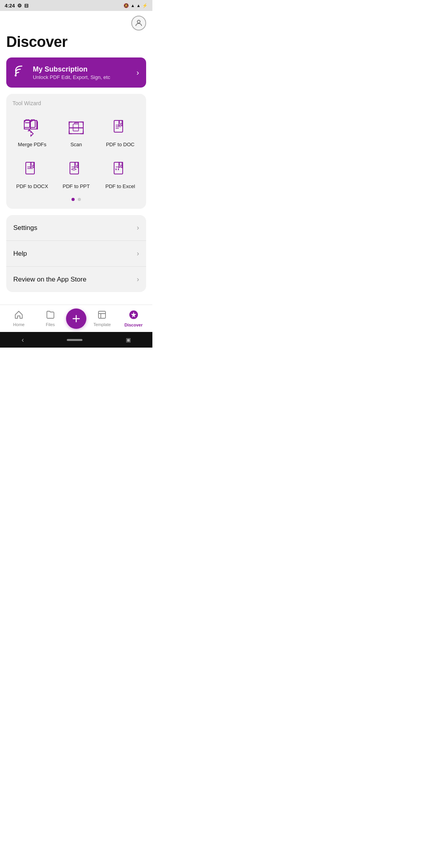 The width and height of the screenshot is (422, 868). I want to click on scan-icon, so click(76, 128).